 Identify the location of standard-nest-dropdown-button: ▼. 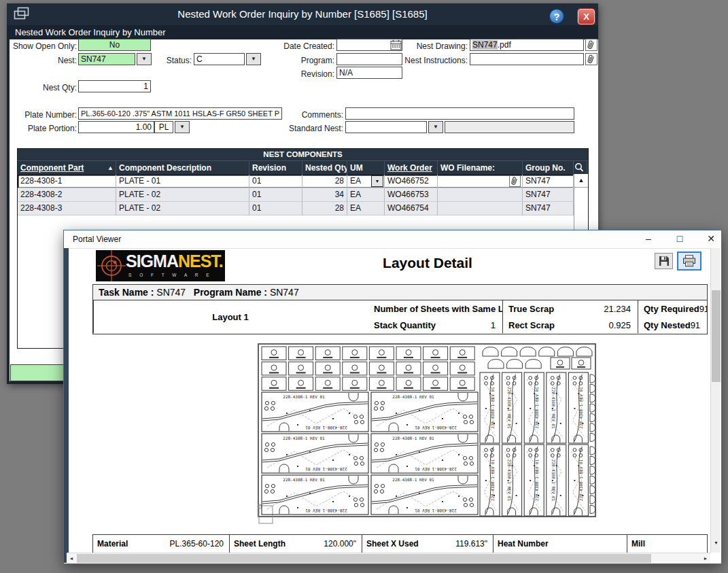
(436, 127).